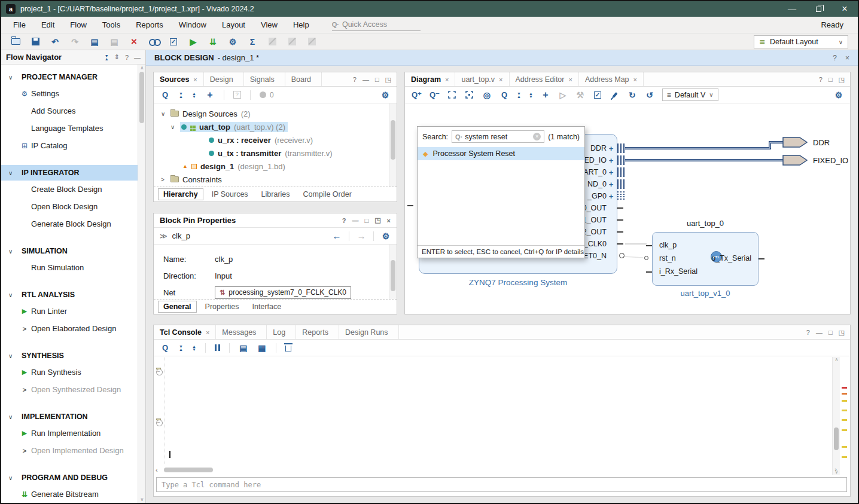 This screenshot has height=504, width=859. Describe the element at coordinates (73, 433) in the screenshot. I see `flow-item-run-implementation: ▶Run Implementation` at that location.